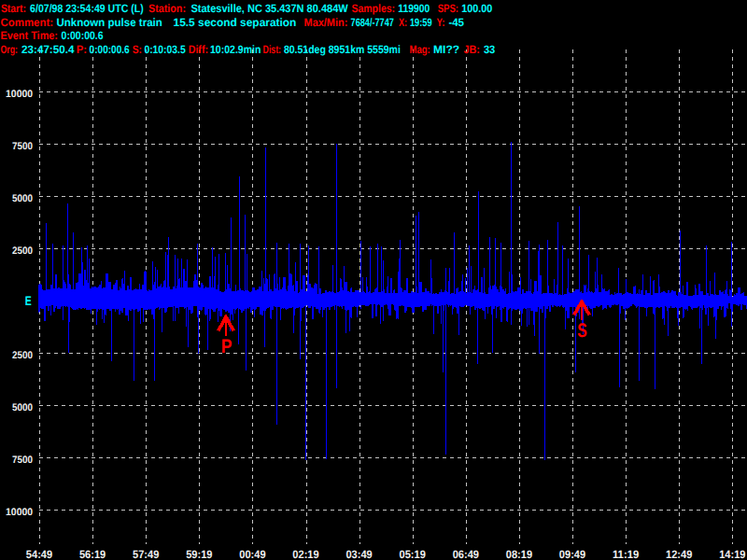 The width and height of the screenshot is (747, 560). I want to click on svg-text: 33, so click(489, 49).